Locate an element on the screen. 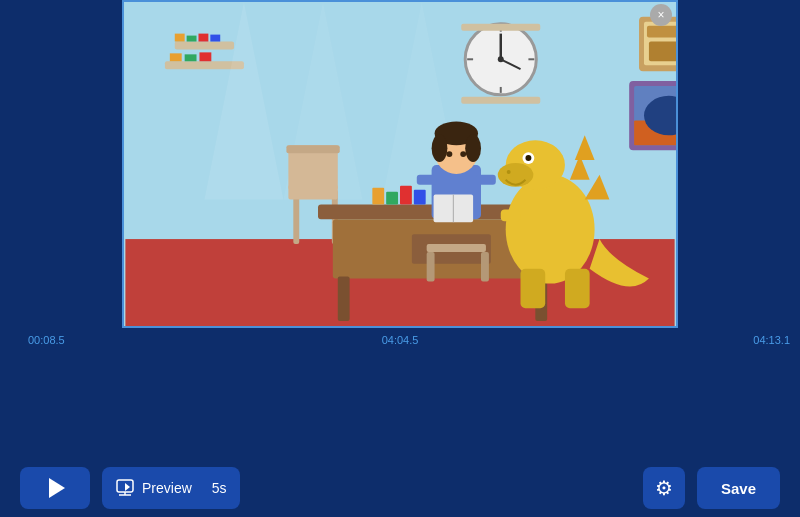  time-label-mid: 04:04.5 is located at coordinates (400, 340).